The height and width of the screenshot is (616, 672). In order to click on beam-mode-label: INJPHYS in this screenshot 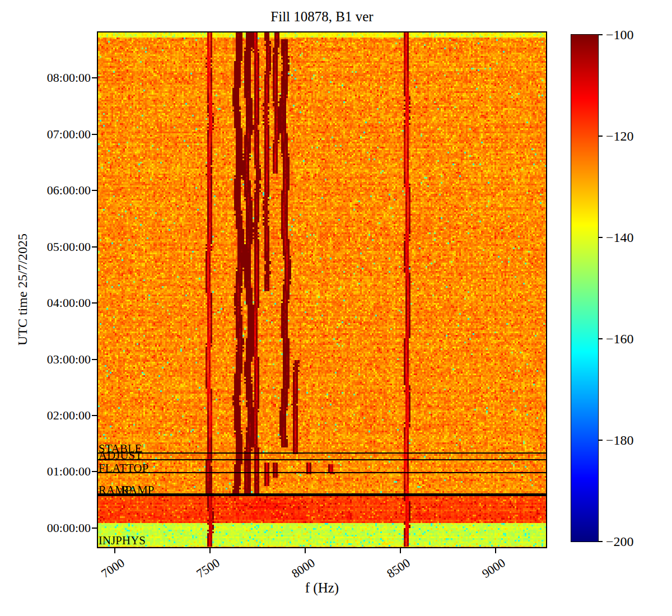, I will do `click(122, 541)`.